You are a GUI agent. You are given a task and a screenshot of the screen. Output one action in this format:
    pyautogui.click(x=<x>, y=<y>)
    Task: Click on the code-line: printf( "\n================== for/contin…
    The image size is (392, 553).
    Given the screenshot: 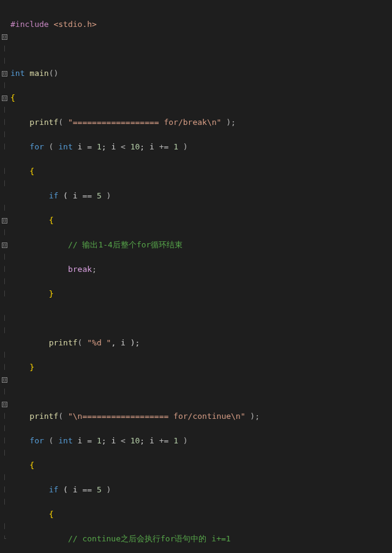 What is the action you would take?
    pyautogui.click(x=201, y=416)
    